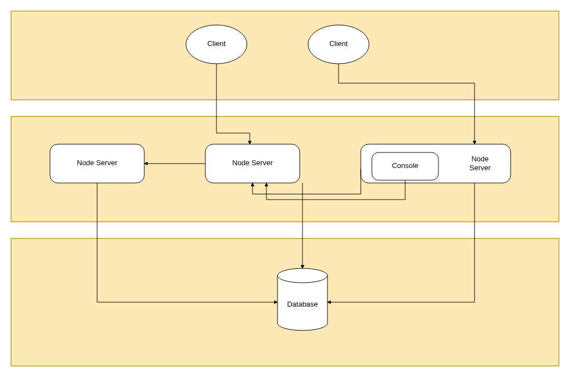 The width and height of the screenshot is (570, 392). I want to click on console-node: Console, so click(405, 166).